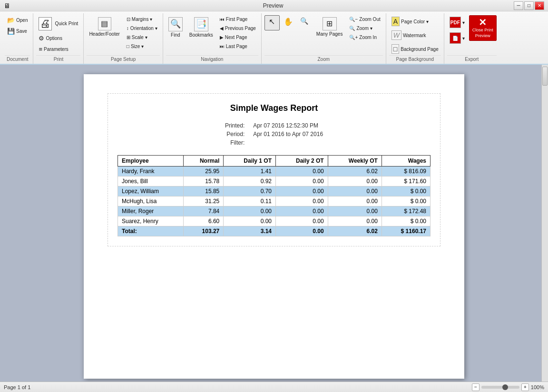  Describe the element at coordinates (406, 211) in the screenshot. I see `cell-wages: $ 172.48` at that location.